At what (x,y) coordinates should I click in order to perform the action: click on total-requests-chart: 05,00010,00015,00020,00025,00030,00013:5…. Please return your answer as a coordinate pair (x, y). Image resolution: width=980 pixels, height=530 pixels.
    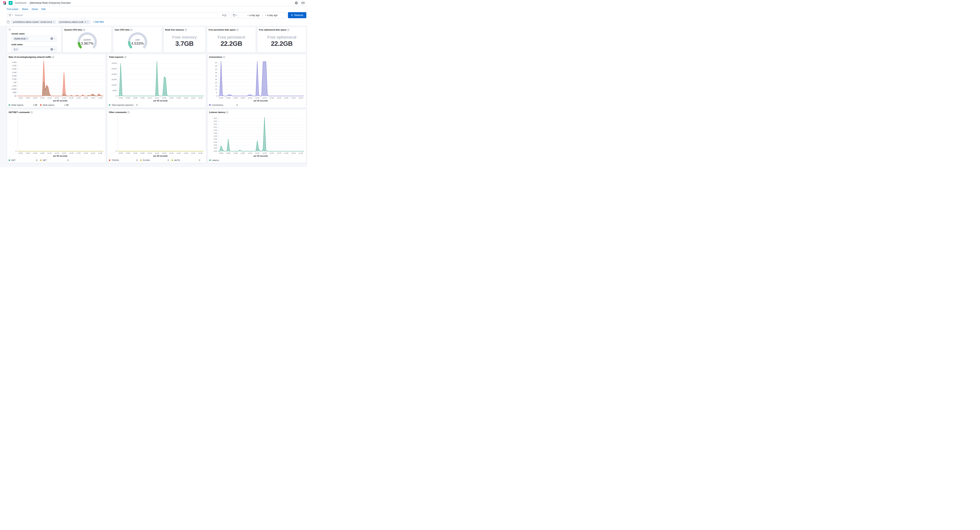
    Looking at the image, I should click on (157, 79).